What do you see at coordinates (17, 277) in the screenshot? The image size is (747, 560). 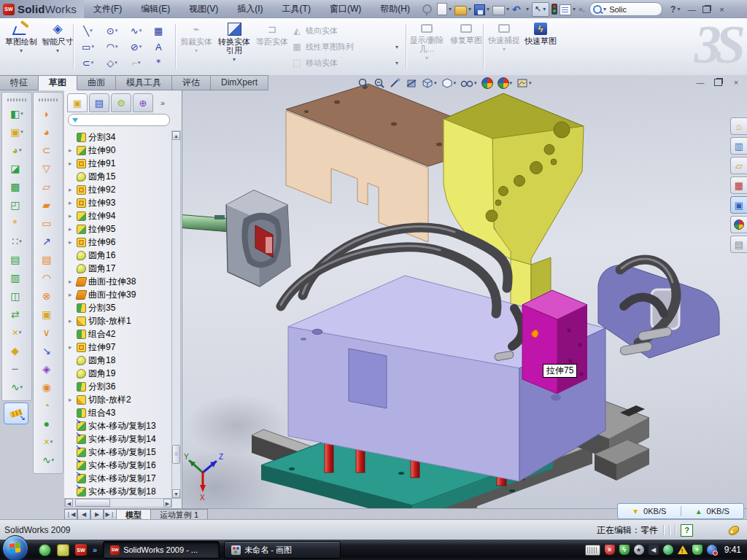 I see `toolbar-button: ▥ ▾` at bounding box center [17, 277].